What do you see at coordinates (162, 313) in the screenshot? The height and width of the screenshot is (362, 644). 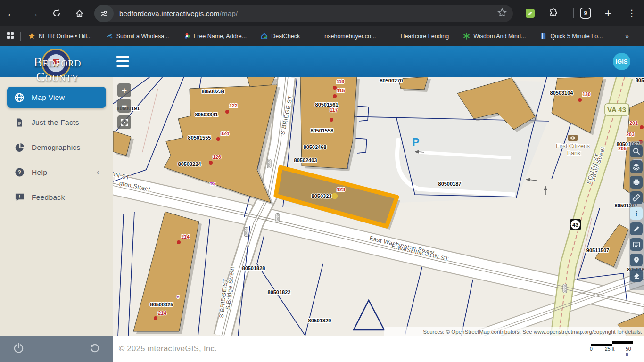 I see `address-label: 214` at bounding box center [162, 313].